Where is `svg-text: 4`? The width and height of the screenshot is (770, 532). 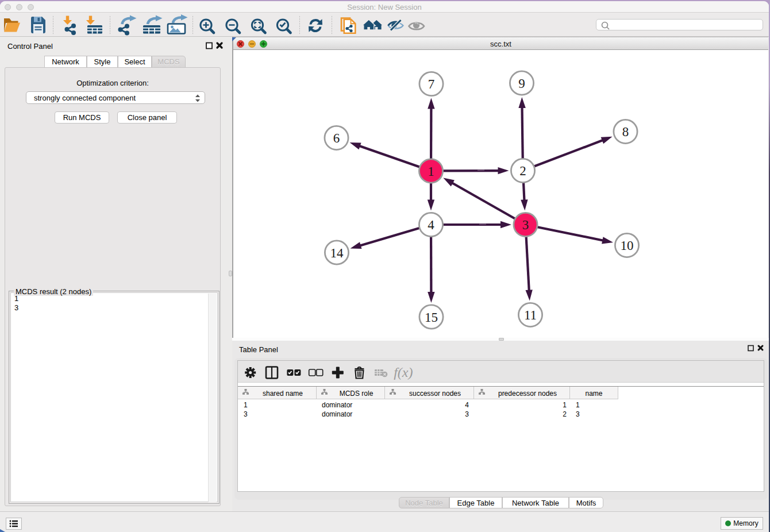 svg-text: 4 is located at coordinates (431, 225).